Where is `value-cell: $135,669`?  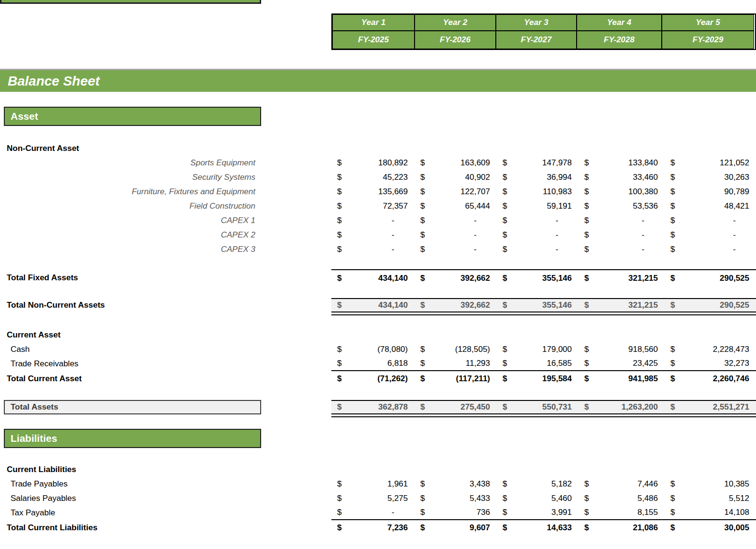 value-cell: $135,669 is located at coordinates (373, 192).